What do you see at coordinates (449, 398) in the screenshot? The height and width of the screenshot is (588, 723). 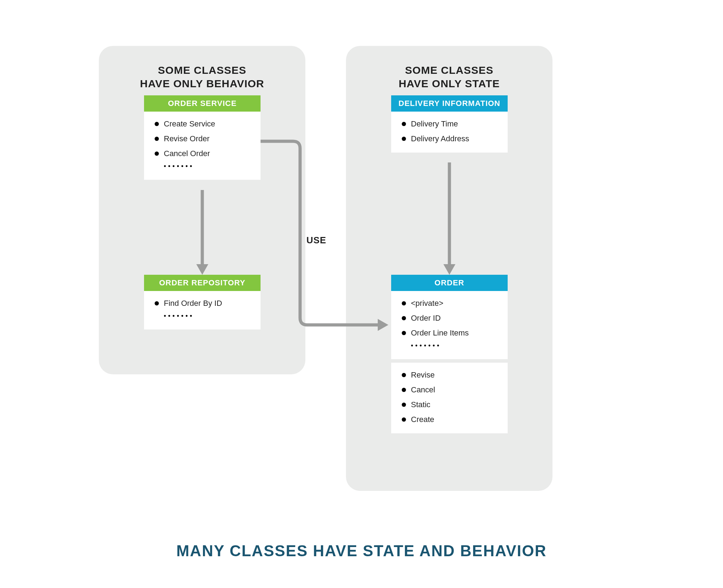 I see `card-order-section2: Revise Cancel Static Create` at bounding box center [449, 398].